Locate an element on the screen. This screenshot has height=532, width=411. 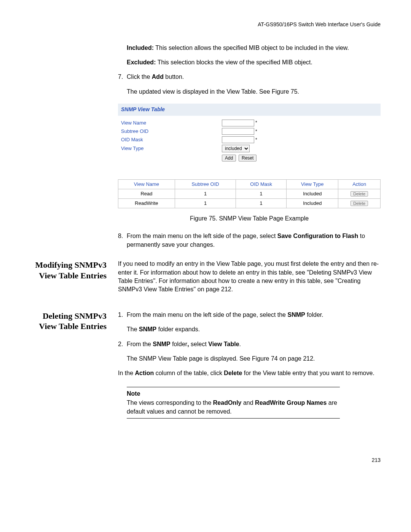
view-table: View Name Subtree OID OID Mask View Type… is located at coordinates (249, 194).